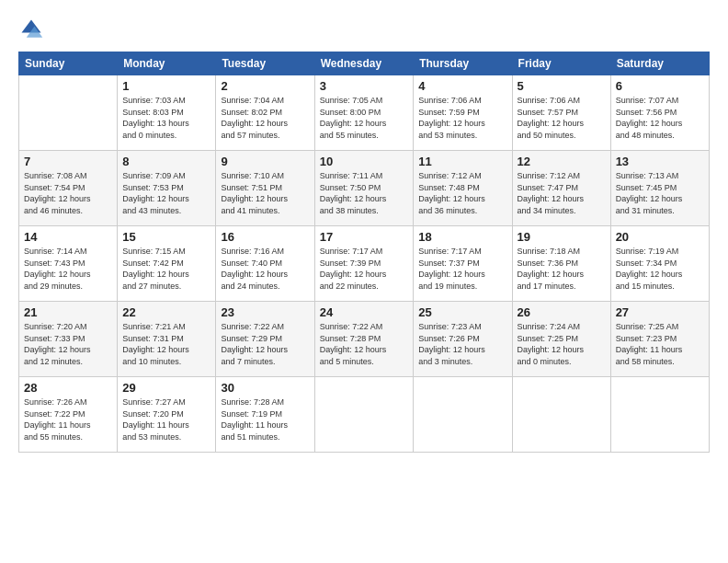  What do you see at coordinates (68, 237) in the screenshot?
I see `day-number: 14` at bounding box center [68, 237].